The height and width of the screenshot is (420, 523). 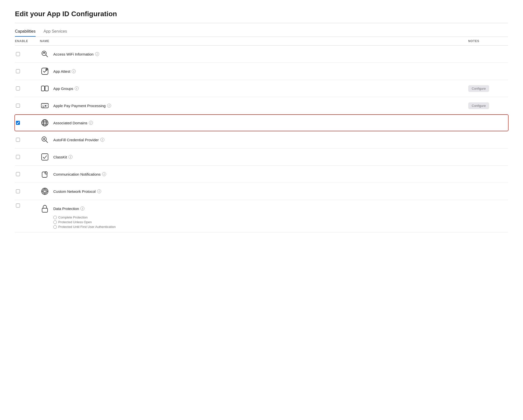 What do you see at coordinates (91, 123) in the screenshot?
I see `info-icon-associated-domains: i` at bounding box center [91, 123].